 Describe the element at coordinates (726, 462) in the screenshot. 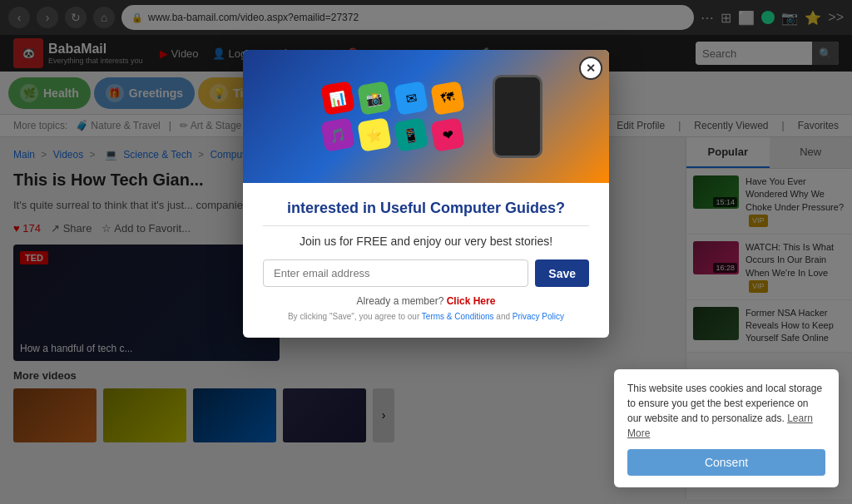

I see `consent-button: Consent` at that location.